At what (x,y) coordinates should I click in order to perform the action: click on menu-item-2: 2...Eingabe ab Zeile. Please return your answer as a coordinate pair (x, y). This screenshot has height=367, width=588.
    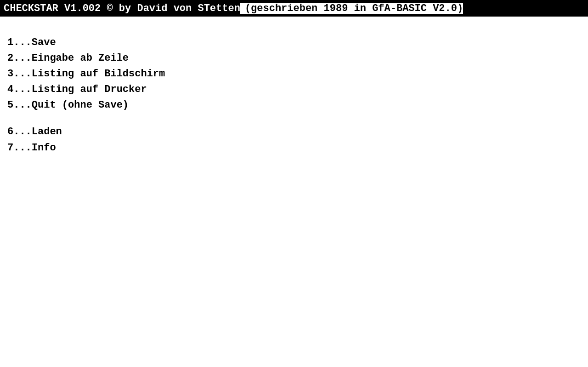
    Looking at the image, I should click on (294, 58).